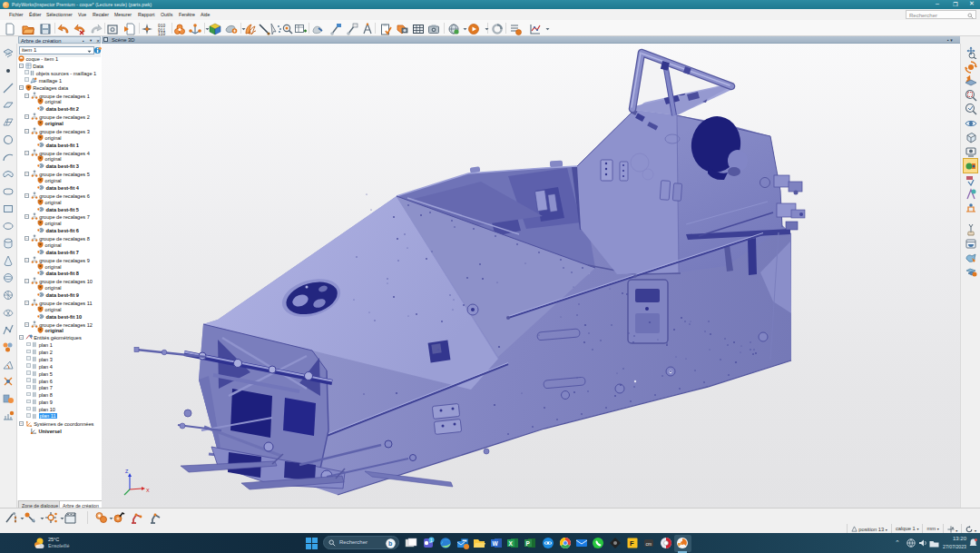 The image size is (980, 553). What do you see at coordinates (632, 543) in the screenshot?
I see `svg-text: F` at bounding box center [632, 543].